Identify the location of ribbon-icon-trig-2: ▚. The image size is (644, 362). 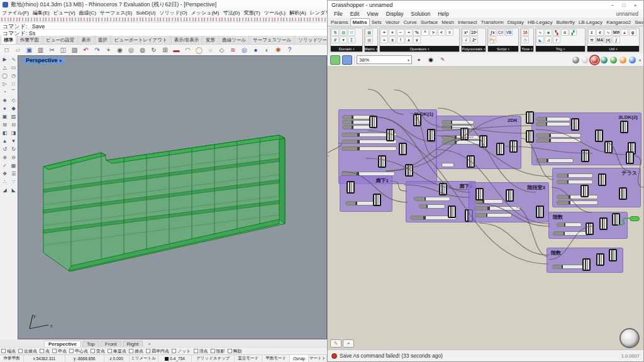
(557, 33).